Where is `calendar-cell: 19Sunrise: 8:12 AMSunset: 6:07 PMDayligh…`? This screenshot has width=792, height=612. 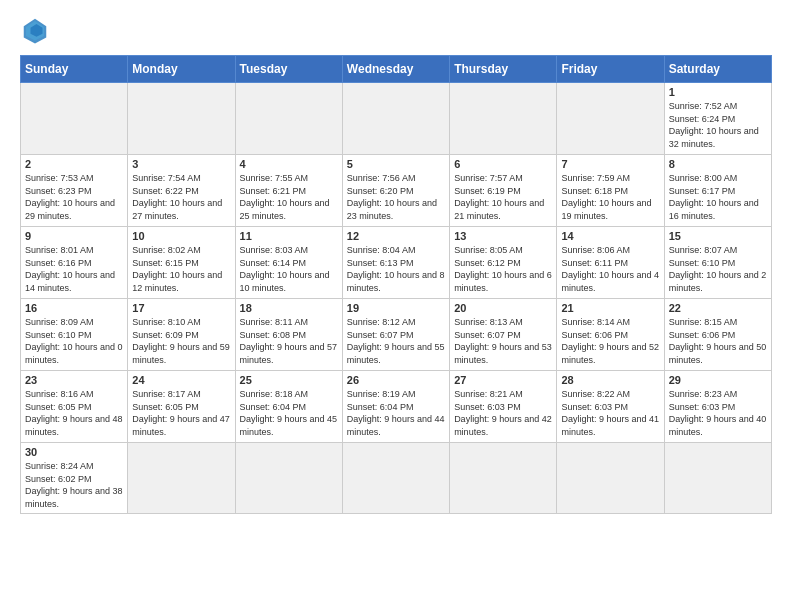
calendar-cell: 19Sunrise: 8:12 AMSunset: 6:07 PMDayligh… is located at coordinates (396, 335).